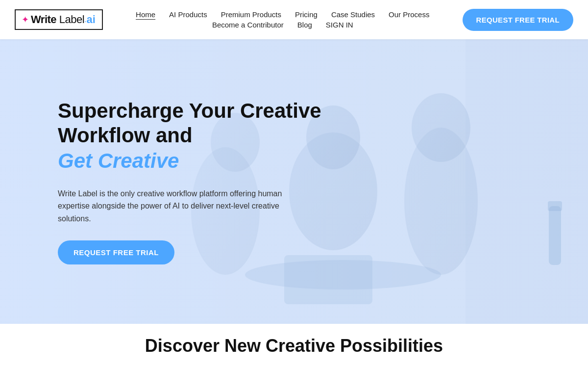  What do you see at coordinates (59, 20) in the screenshot?
I see `logo: ✦ Write Label . ai` at bounding box center [59, 20].